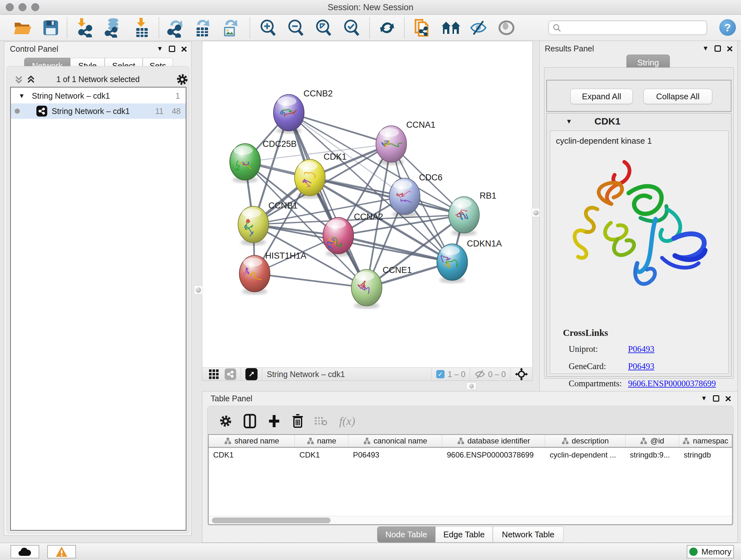 Image resolution: width=741 pixels, height=560 pixels. Describe the element at coordinates (214, 374) in the screenshot. I see `grid-view-icon` at that location.